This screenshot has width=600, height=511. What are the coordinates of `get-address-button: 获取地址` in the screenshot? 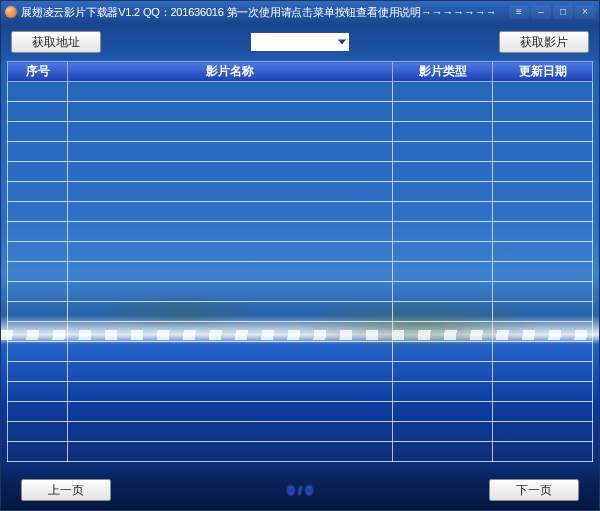 It's located at (56, 42).